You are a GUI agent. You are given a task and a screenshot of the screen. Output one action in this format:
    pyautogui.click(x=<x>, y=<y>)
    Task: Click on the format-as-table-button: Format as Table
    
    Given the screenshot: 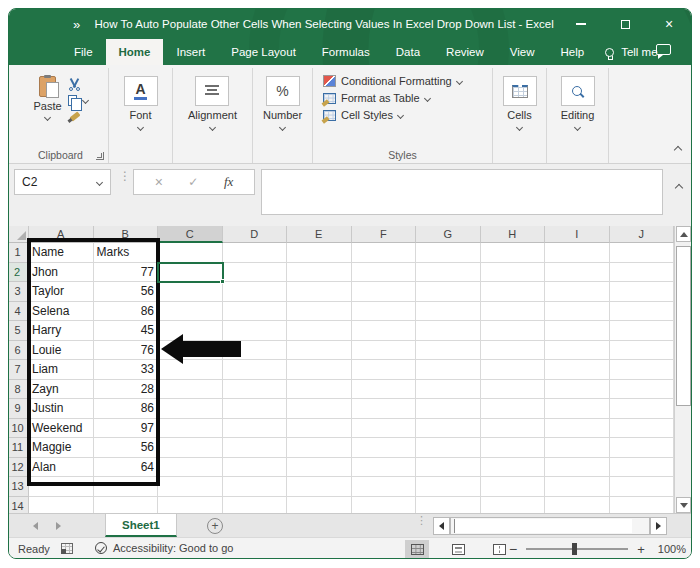 What is the action you would take?
    pyautogui.click(x=406, y=98)
    